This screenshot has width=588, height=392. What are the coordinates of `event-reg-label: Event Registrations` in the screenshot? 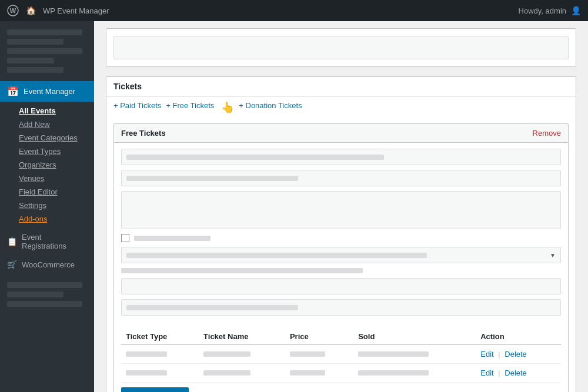 It's located at (54, 242).